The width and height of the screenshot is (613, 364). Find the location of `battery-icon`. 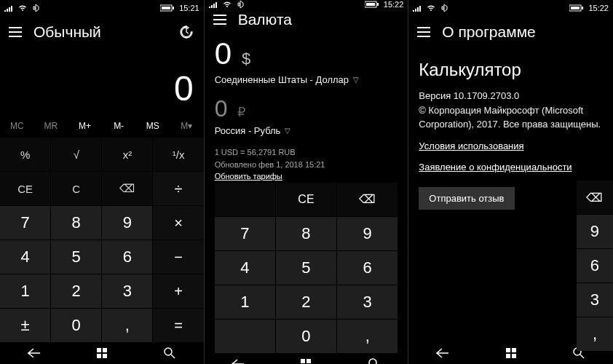

battery-icon is located at coordinates (167, 8).